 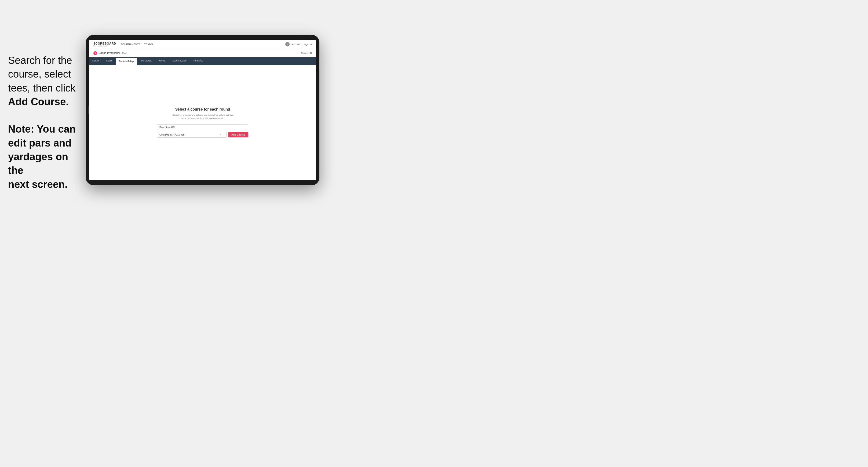 I want to click on annotation-note4: next screen., so click(x=47, y=185).